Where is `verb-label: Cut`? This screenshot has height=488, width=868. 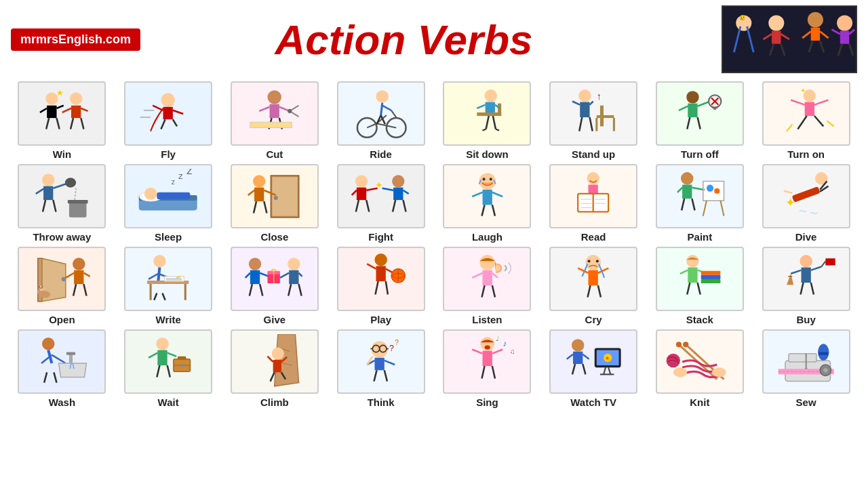
verb-label: Cut is located at coordinates (274, 155).